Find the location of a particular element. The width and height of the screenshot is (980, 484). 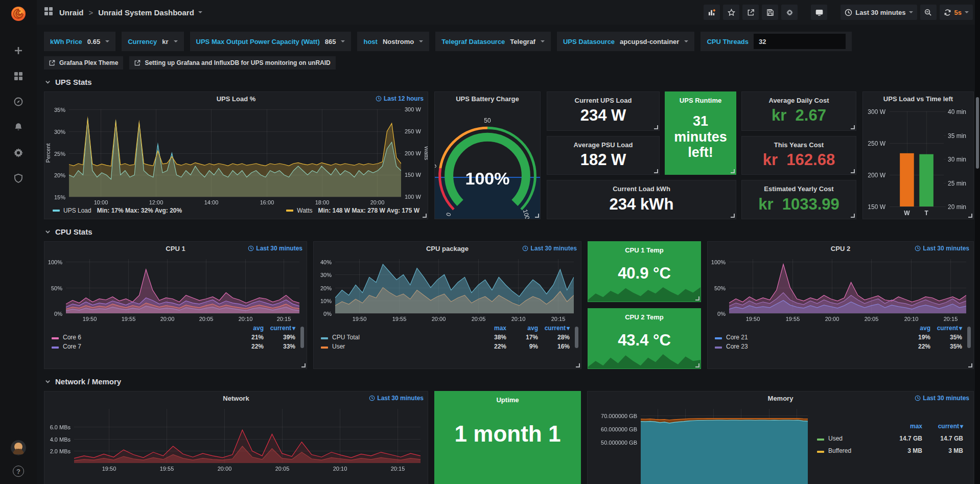

dashboard-title: Unraid System Dashboard is located at coordinates (150, 12).